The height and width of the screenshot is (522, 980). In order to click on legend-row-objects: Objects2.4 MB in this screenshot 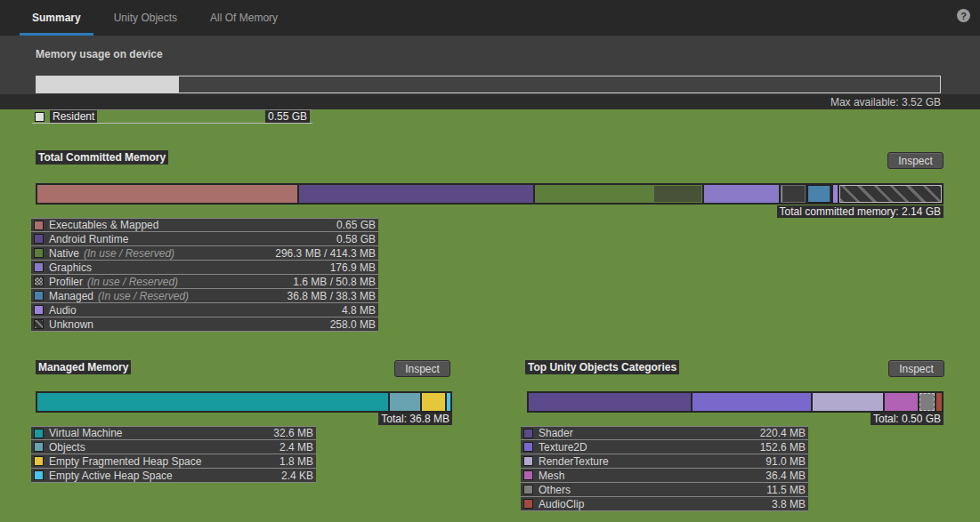, I will do `click(174, 447)`.